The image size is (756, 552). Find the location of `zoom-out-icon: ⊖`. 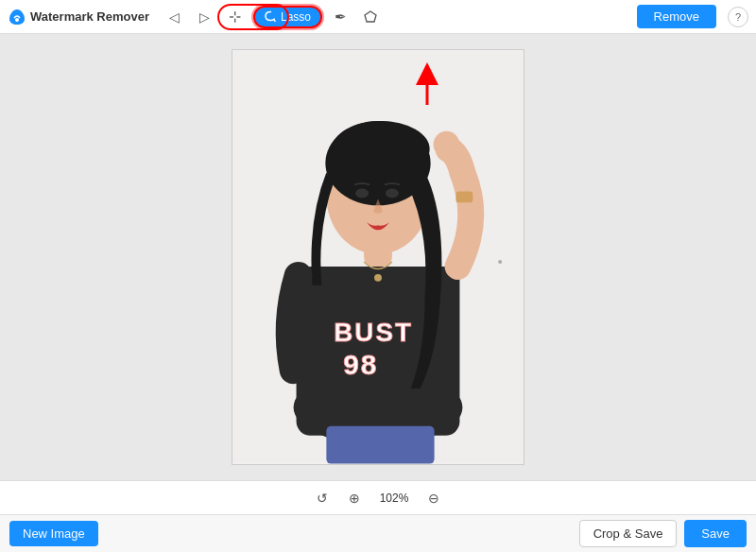

zoom-out-icon: ⊖ is located at coordinates (434, 498).